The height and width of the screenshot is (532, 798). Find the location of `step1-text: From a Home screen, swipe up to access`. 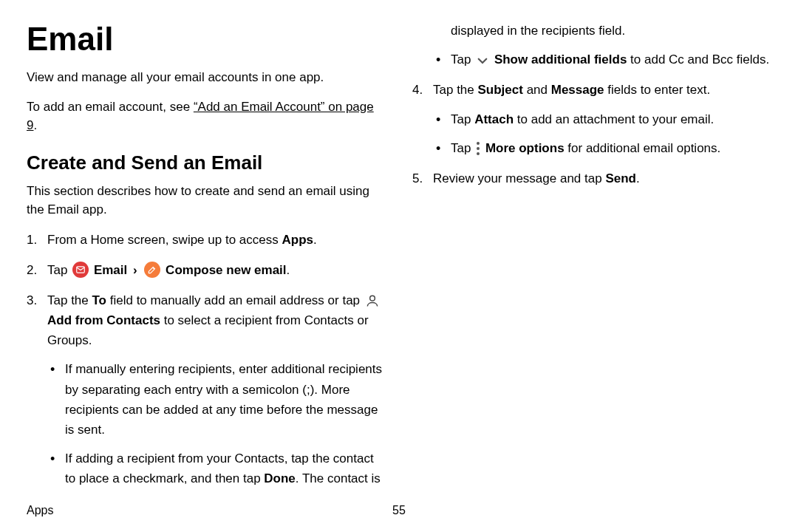

step1-text: From a Home screen, swipe up to access is located at coordinates (164, 239).